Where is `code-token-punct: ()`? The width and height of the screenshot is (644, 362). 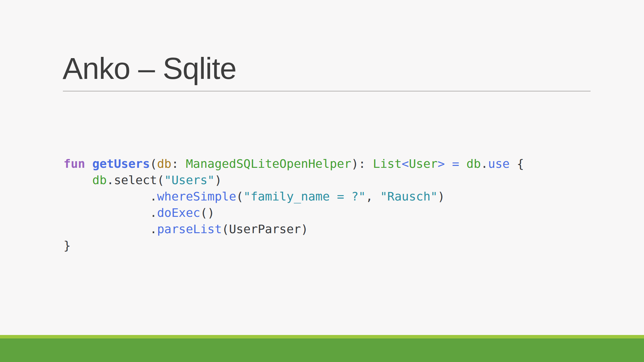
code-token-punct: () is located at coordinates (208, 213).